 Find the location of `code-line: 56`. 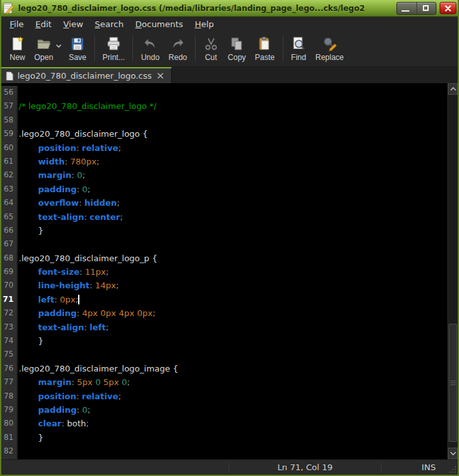

code-line: 56 is located at coordinates (232, 93).